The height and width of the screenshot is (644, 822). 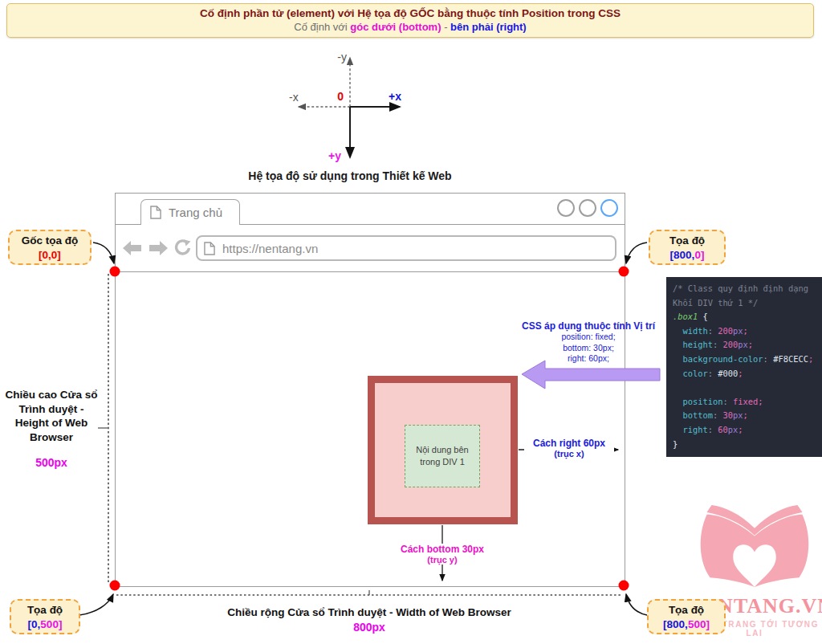 I want to click on right-gap-label: Cách right 60px (trục x), so click(x=569, y=448).